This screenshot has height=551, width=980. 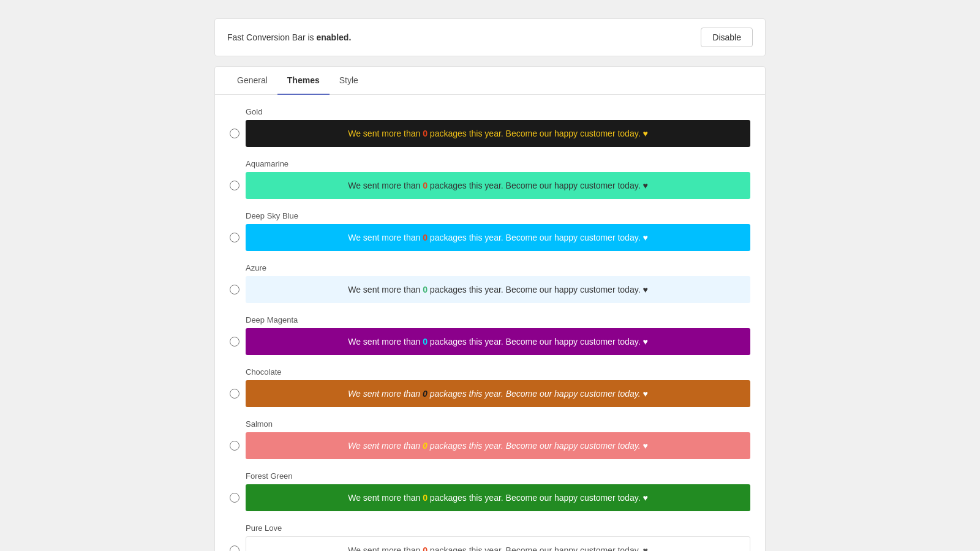 I want to click on theme-row-forestgreen: We sent more than 0 packages this year. …, so click(x=490, y=498).